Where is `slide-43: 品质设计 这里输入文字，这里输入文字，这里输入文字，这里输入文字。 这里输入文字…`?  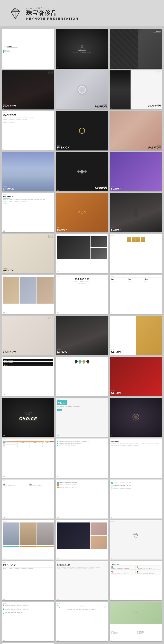
slide-43: 品质设计 这里输入文字，这里输入文字，这里输入文字，这里输入文字。 这里输入文字… is located at coordinates (28, 622).